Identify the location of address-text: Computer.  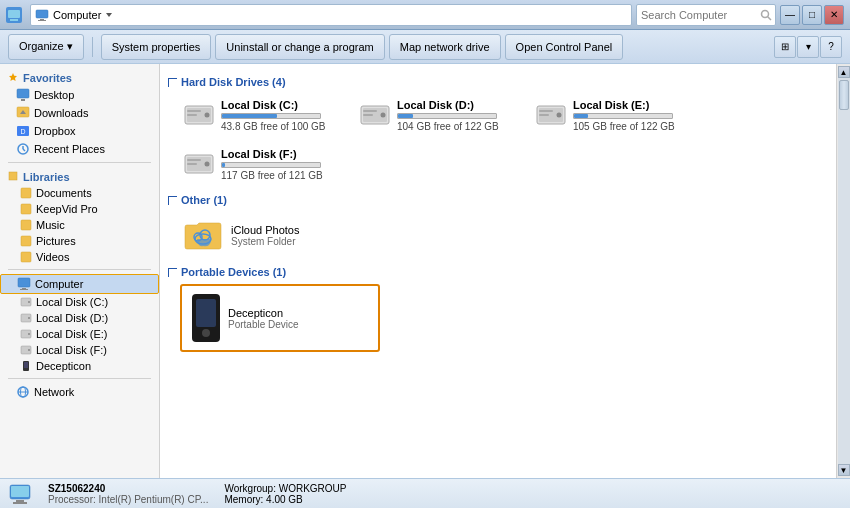
(77, 15).